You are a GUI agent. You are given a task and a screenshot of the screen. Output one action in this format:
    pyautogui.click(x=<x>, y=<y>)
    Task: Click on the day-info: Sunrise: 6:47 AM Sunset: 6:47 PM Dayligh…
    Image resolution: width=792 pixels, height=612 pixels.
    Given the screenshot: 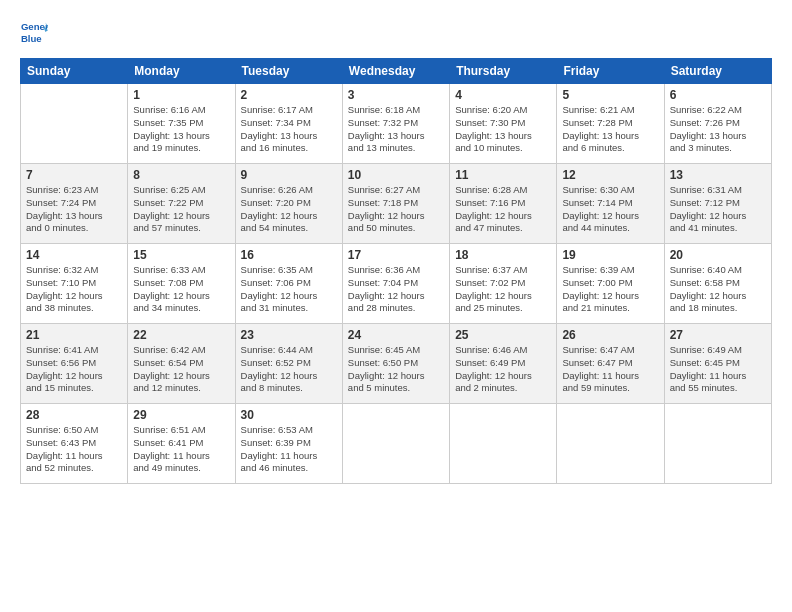 What is the action you would take?
    pyautogui.click(x=610, y=370)
    